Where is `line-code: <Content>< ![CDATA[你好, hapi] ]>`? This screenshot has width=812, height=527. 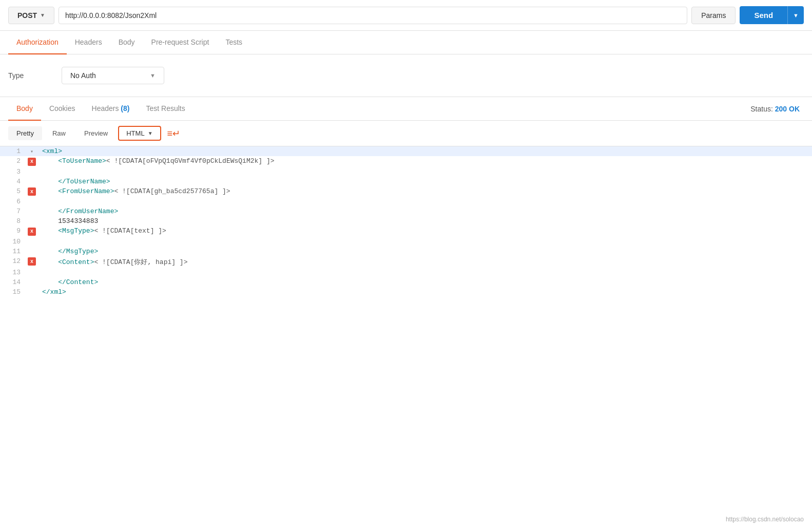
line-code: <Content>< ![CDATA[你好, hapi] ]> is located at coordinates (425, 262).